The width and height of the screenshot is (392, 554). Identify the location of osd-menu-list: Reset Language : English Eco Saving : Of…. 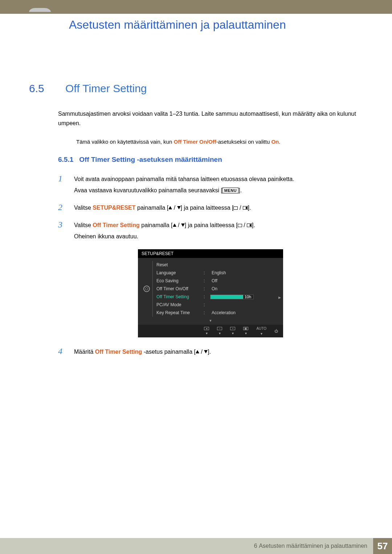
(215, 289).